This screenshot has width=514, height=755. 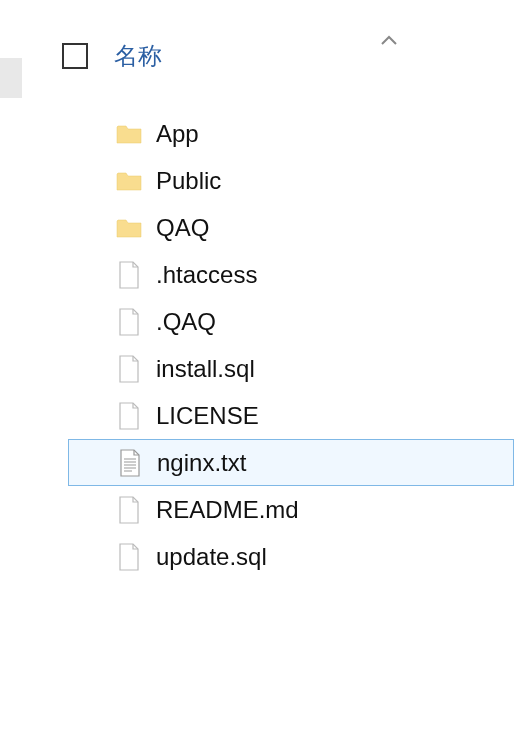 What do you see at coordinates (311, 510) in the screenshot?
I see `list-item: README.md` at bounding box center [311, 510].